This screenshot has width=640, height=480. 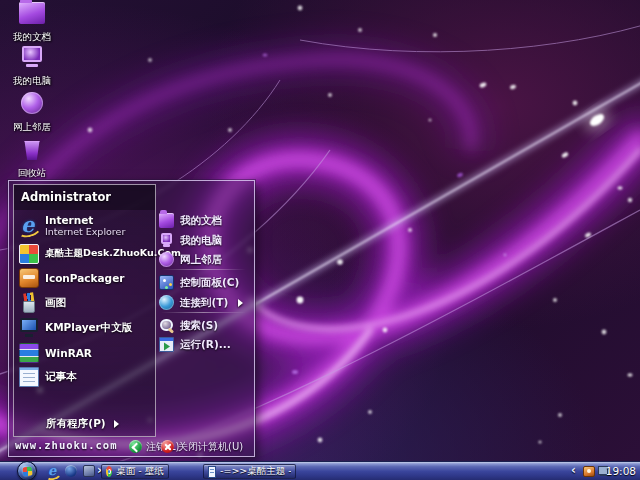 I want to click on internet-explorer-icon, so click(x=29, y=226).